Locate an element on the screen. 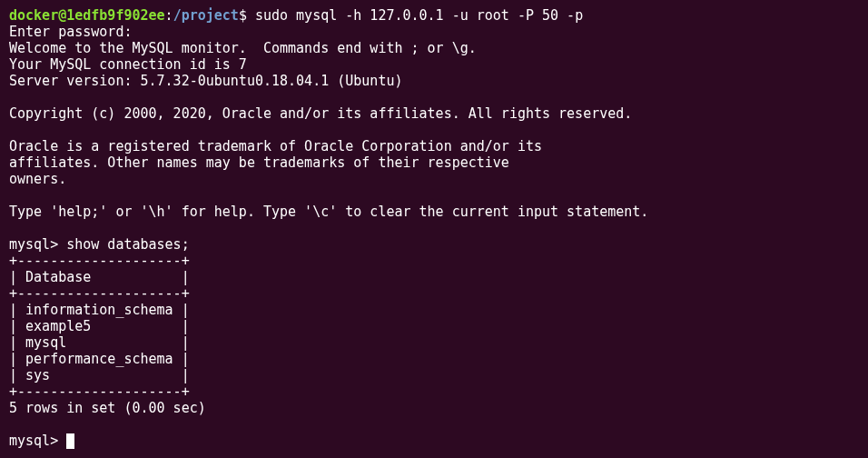 The height and width of the screenshot is (458, 868). command-mysql-connect: sudo mysql -h 127.0.0.1 -u root -P 50 -p is located at coordinates (419, 15).